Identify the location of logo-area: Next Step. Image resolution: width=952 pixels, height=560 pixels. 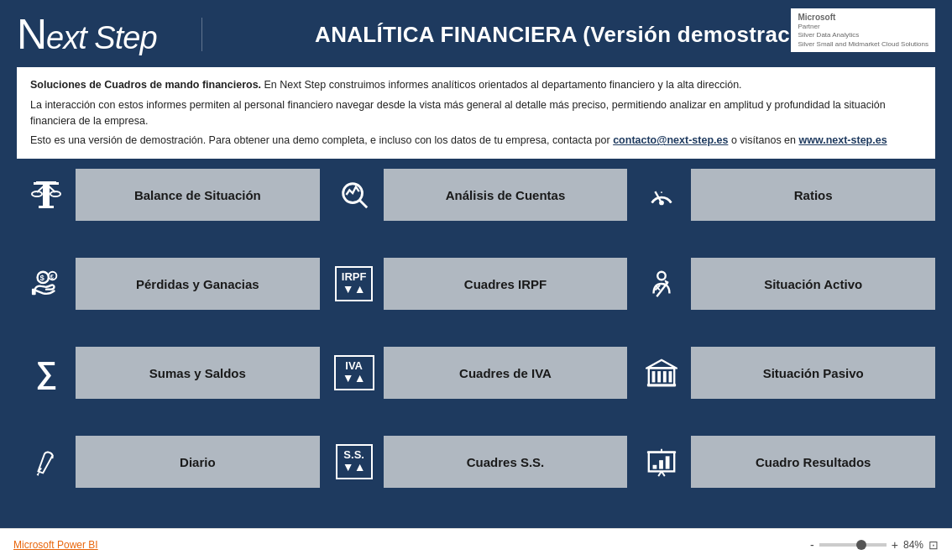
(101, 34).